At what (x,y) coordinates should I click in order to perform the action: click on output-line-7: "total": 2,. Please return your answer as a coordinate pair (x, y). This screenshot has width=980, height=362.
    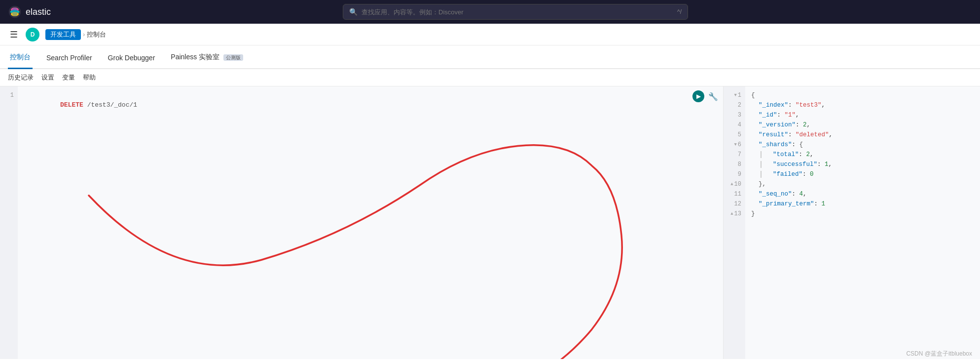
    Looking at the image, I should click on (863, 155).